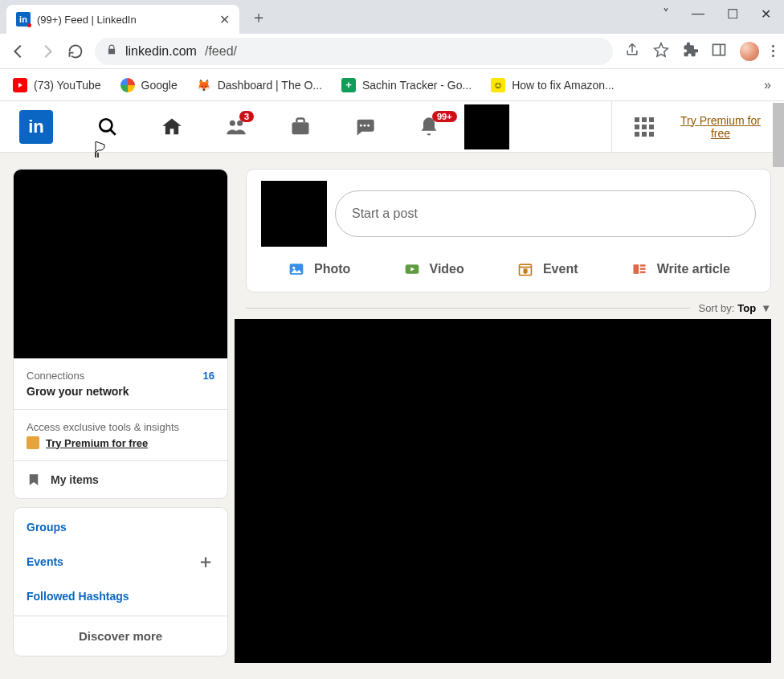 This screenshot has height=679, width=784. I want to click on bookmark-label: Sachin Tracker - Go..., so click(417, 85).